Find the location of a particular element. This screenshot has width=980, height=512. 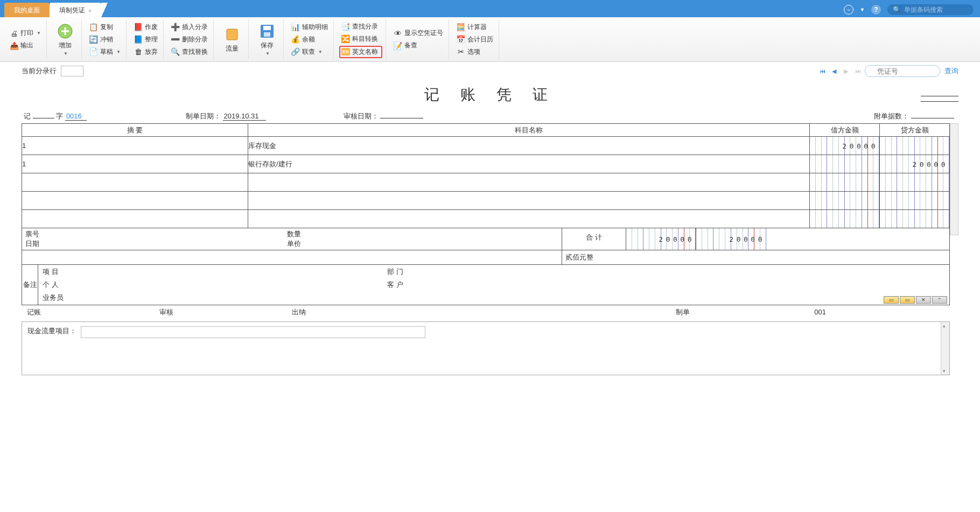

titlebar: 我的桌面 填制凭证× ⌣ ▼ ? 🔍 is located at coordinates (490, 9).